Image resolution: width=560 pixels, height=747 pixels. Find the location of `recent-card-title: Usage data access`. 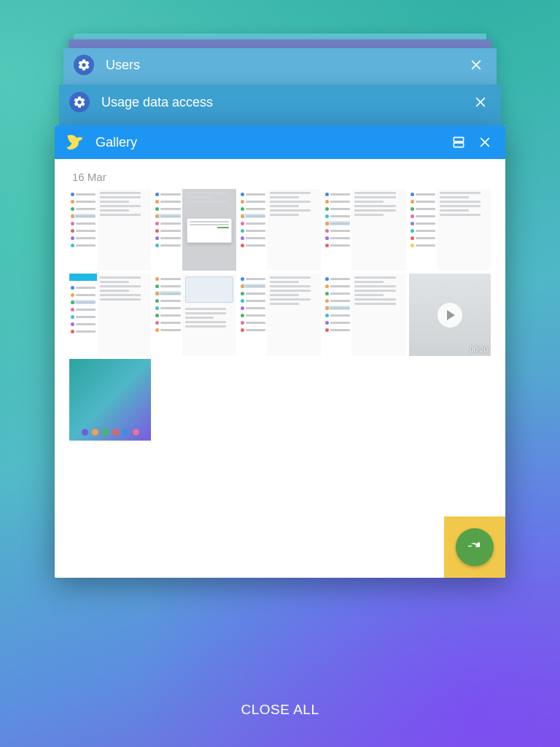

recent-card-title: Usage data access is located at coordinates (286, 102).